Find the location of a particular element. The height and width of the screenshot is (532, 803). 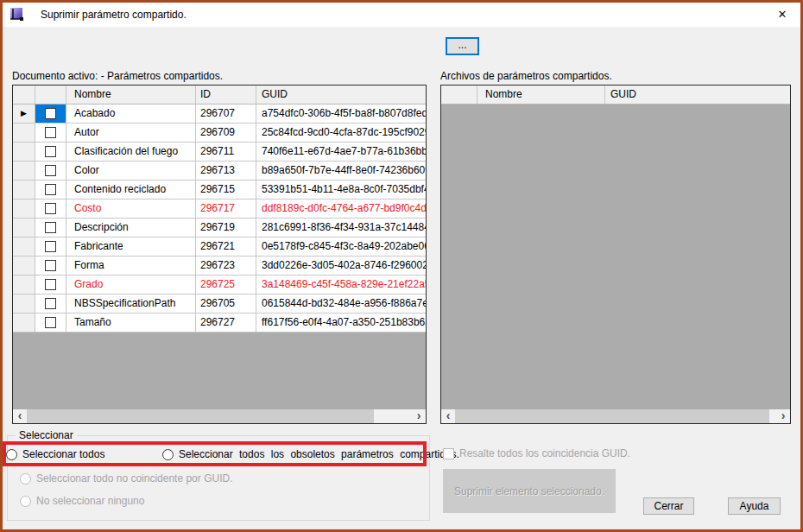

table-row: Costo 296717 ddf8189c-d0fc-4764-a677-bd9… is located at coordinates (219, 209).